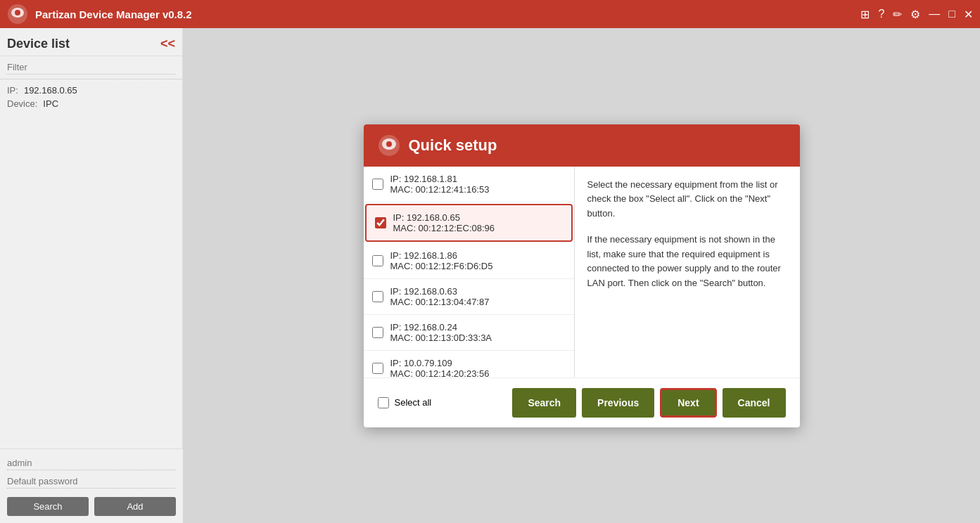 Image resolution: width=980 pixels, height=523 pixels. I want to click on select-all-label: Select all, so click(414, 402).